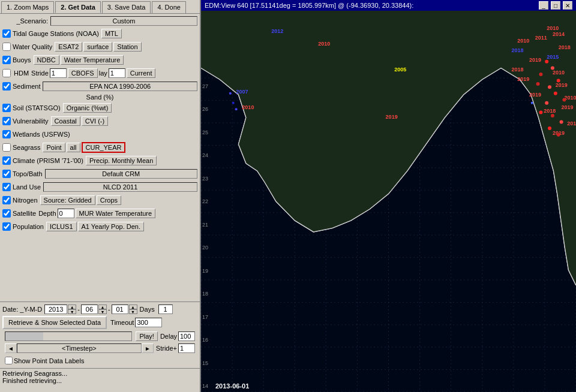 The height and width of the screenshot is (392, 576). Describe the element at coordinates (7, 161) in the screenshot. I see `checkbox-climate` at that location.